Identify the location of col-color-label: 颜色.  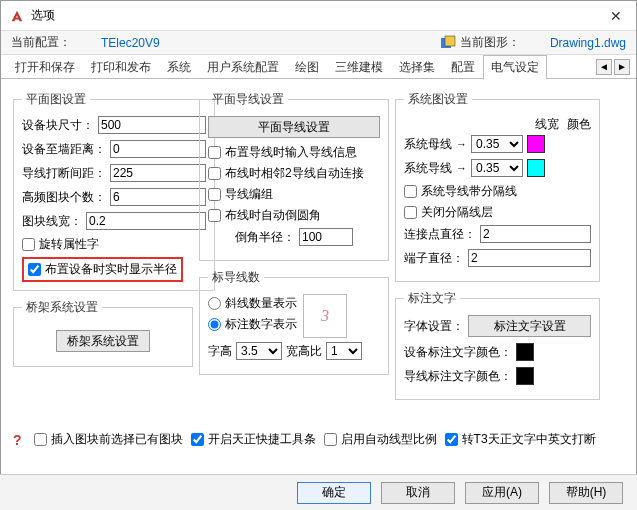
(579, 124).